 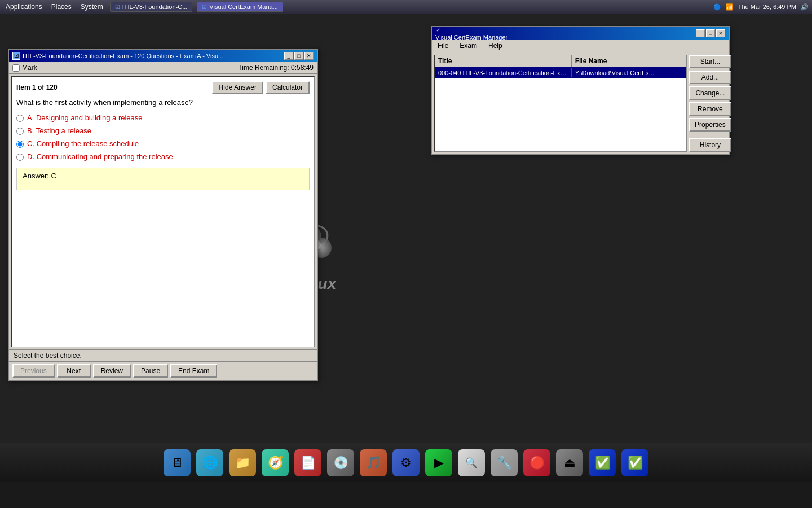 I want to click on blue-app-icon: ⚙, so click(x=406, y=463).